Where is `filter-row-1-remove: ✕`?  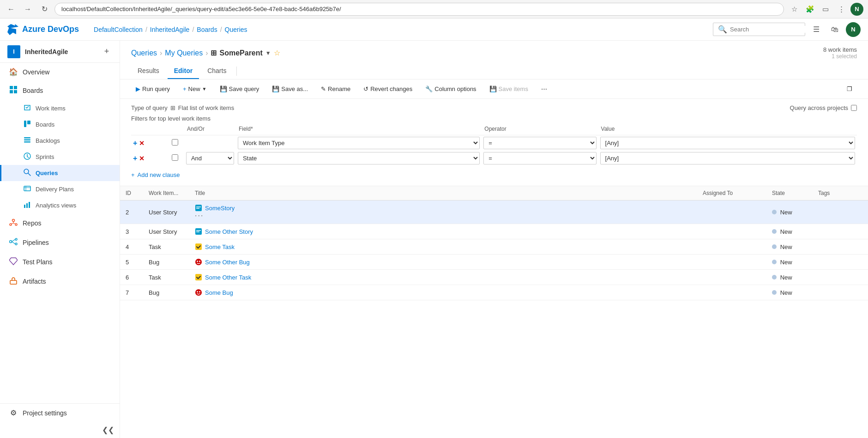
filter-row-1-remove: ✕ is located at coordinates (142, 143).